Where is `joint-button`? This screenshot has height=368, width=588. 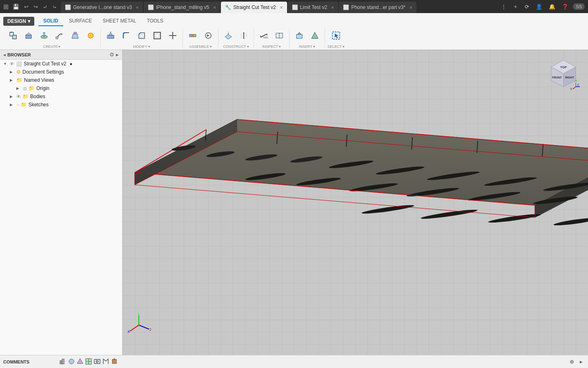
joint-button is located at coordinates (193, 36).